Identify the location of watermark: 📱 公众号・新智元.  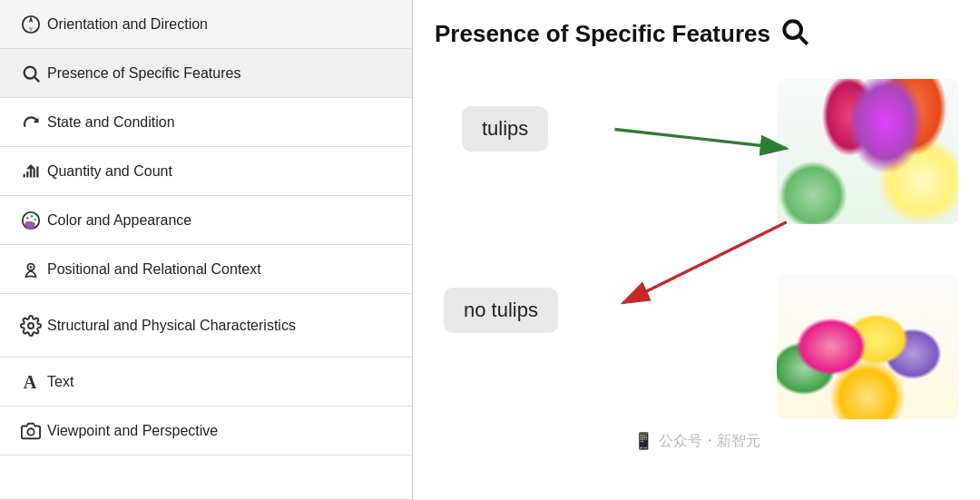
(697, 441).